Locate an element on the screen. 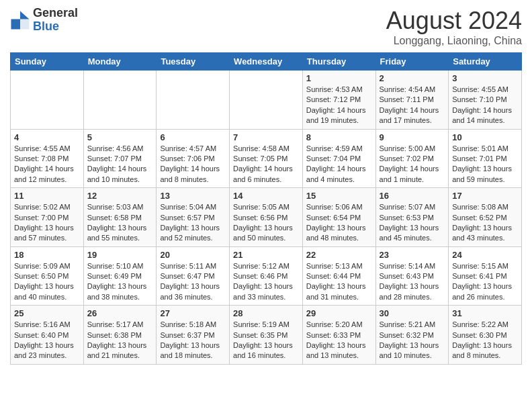  cell-sun-info: Sunrise: 5:06 AM Sunset: 6:54 PM Dayligh… is located at coordinates (339, 223).